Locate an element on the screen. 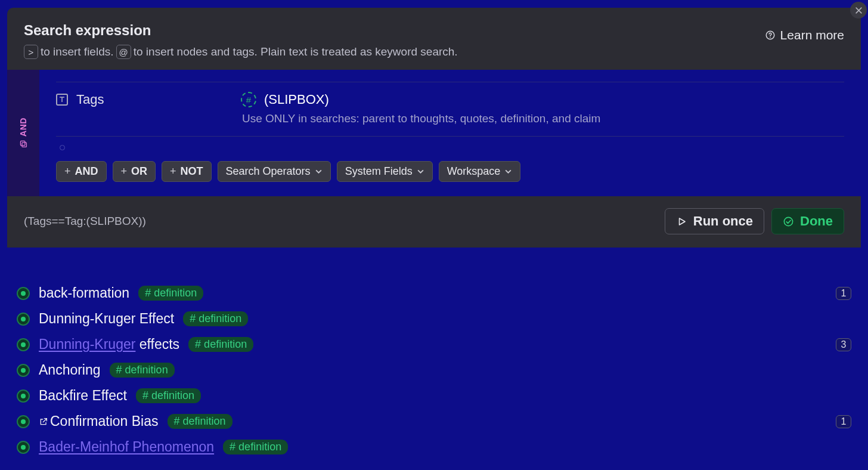 The image size is (868, 470). hint-text: > to insert fields. @ to insert nodes an… is located at coordinates (395, 52).